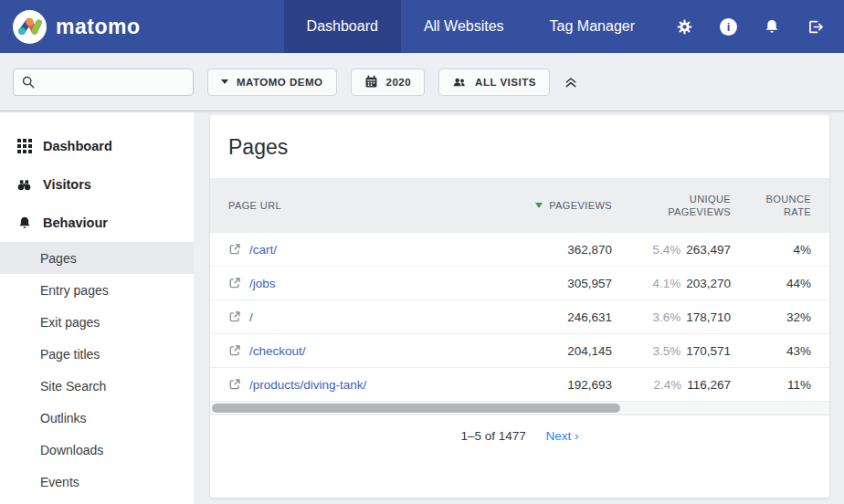 This screenshot has width=844, height=504. I want to click on pageviews-value: 192,693, so click(507, 385).